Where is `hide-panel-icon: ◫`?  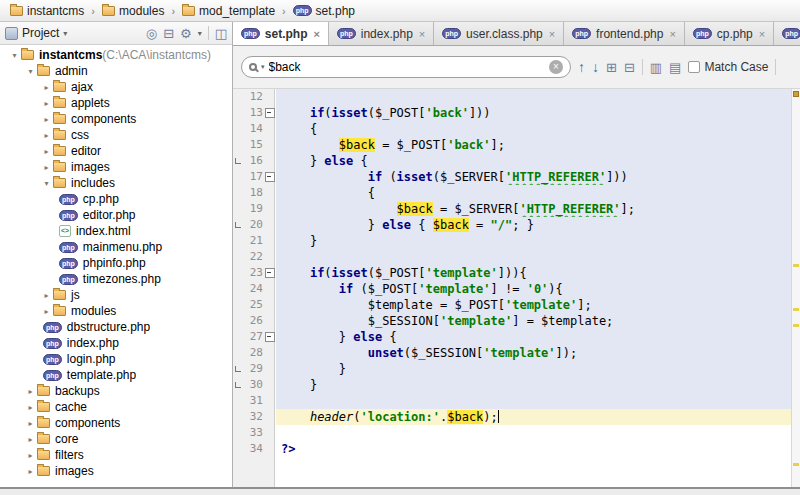
hide-panel-icon: ◫ is located at coordinates (221, 34).